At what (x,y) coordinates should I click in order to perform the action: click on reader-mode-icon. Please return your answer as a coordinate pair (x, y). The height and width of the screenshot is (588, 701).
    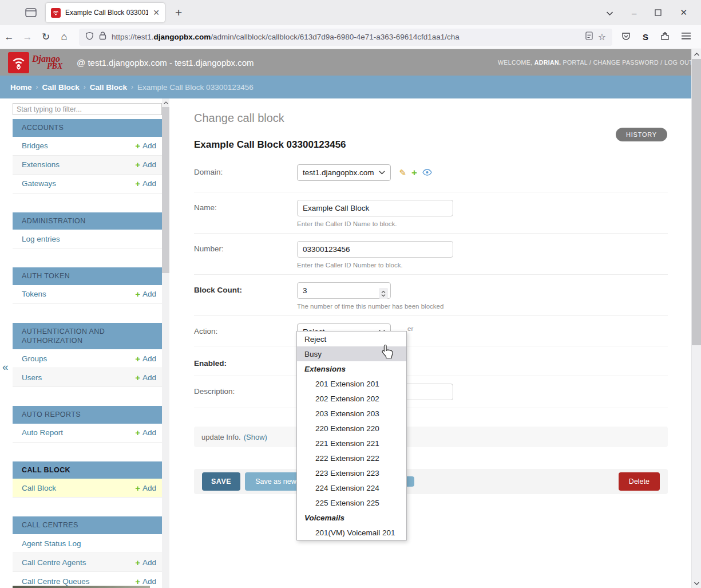
    Looking at the image, I should click on (589, 37).